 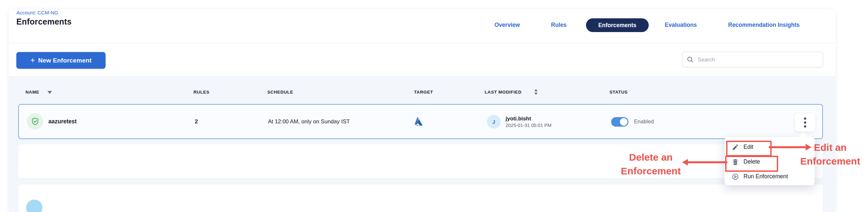 I want to click on row-actions-button, so click(x=805, y=122).